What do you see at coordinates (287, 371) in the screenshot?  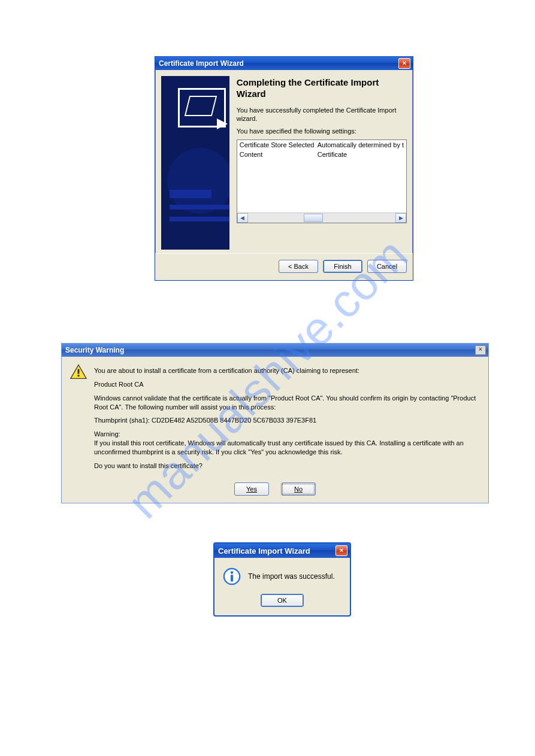 I see `security-text-intro: You are about to install a certificate f…` at bounding box center [287, 371].